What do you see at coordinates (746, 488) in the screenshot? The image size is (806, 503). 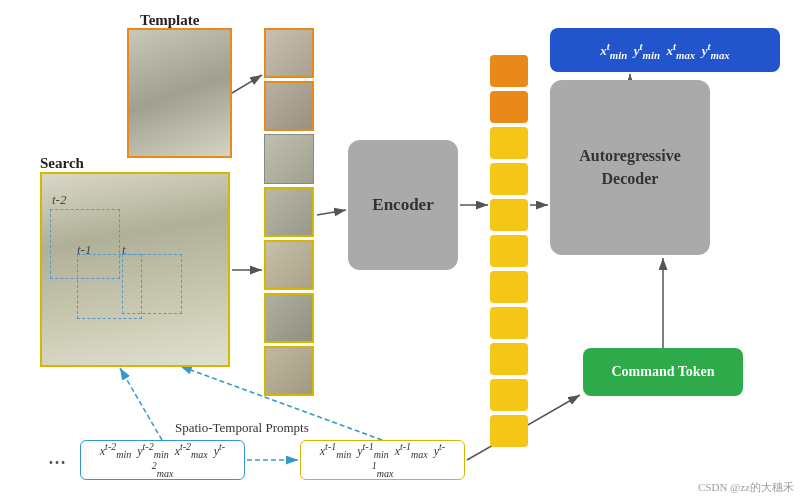 I see `watermark: CSDN @zz的大穗禾` at bounding box center [746, 488].